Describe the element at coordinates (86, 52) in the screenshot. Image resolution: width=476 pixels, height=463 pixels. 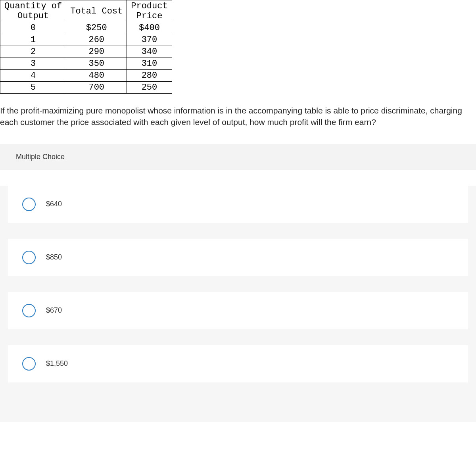
I see `table-row: 2 290 340` at that location.